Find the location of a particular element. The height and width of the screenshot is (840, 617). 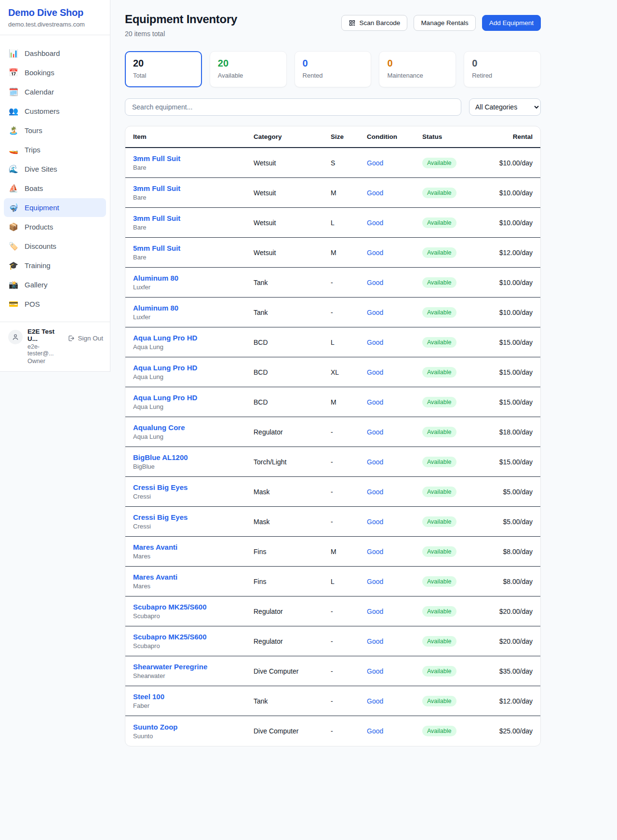

stat-card-available: 20Available is located at coordinates (248, 69).